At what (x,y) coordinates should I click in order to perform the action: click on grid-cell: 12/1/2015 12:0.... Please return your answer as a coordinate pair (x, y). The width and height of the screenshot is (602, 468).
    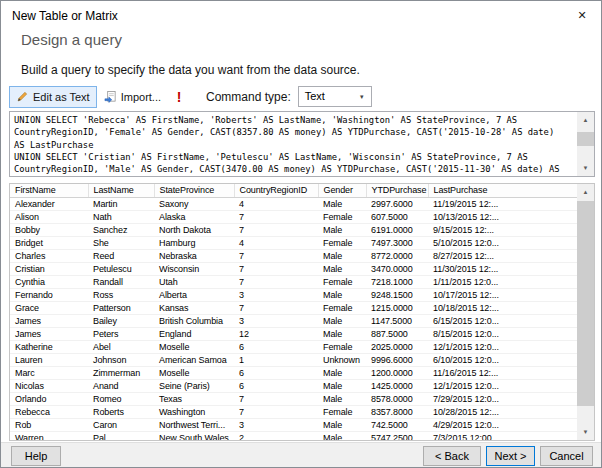
    Looking at the image, I should click on (502, 346).